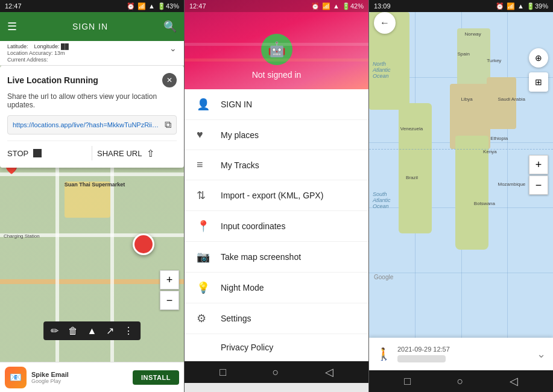  Describe the element at coordinates (276, 257) in the screenshot. I see `menu-item-screenshot: 📷 Take map screenshot` at that location.